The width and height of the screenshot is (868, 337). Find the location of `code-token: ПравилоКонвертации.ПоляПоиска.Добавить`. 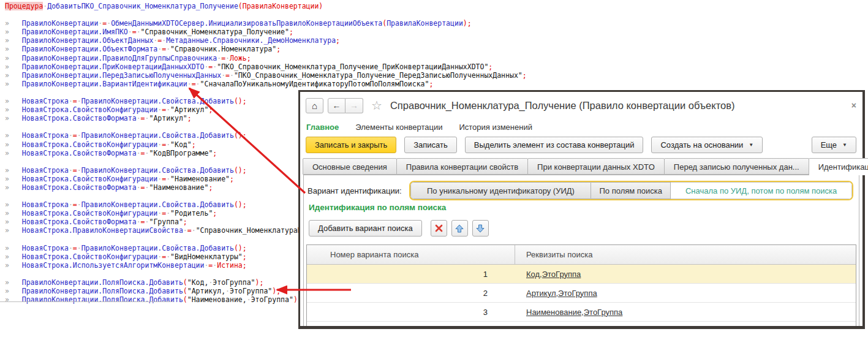

code-token: ПравилоКонвертации.ПоляПоиска.Добавить is located at coordinates (103, 300).